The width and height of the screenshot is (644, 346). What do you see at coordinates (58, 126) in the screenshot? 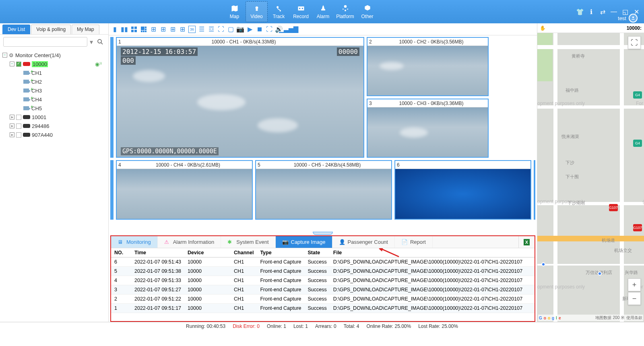
I see `tree-device-294486: ▸294486` at bounding box center [58, 126].